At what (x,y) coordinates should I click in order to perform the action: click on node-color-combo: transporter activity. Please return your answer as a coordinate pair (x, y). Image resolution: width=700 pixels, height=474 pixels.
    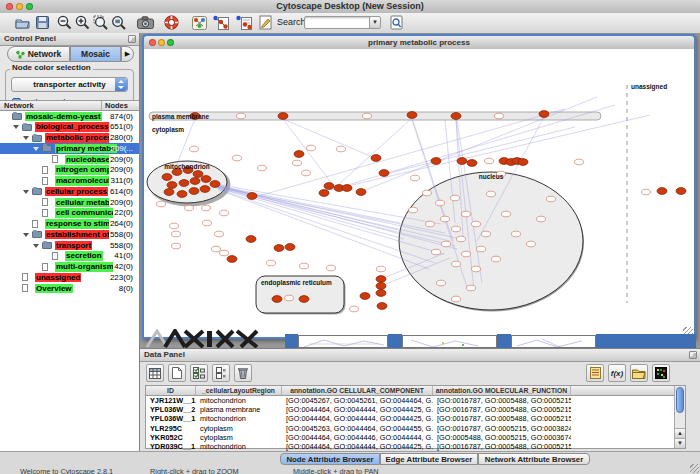
    Looking at the image, I should click on (70, 84).